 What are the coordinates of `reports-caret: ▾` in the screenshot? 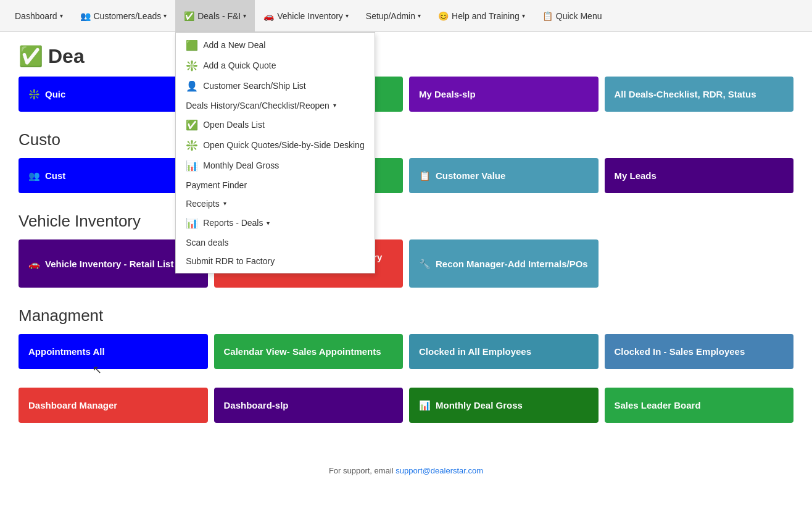 It's located at (268, 223).